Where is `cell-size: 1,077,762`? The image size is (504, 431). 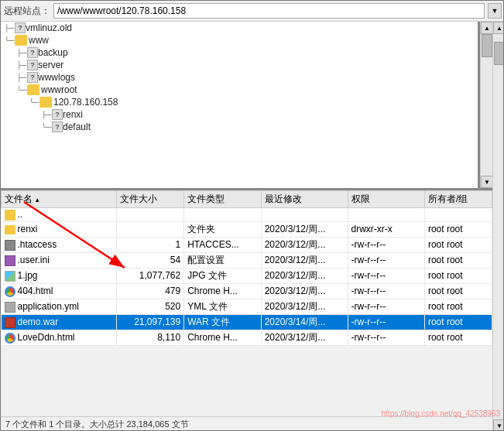
cell-size: 1,077,762 is located at coordinates (150, 275).